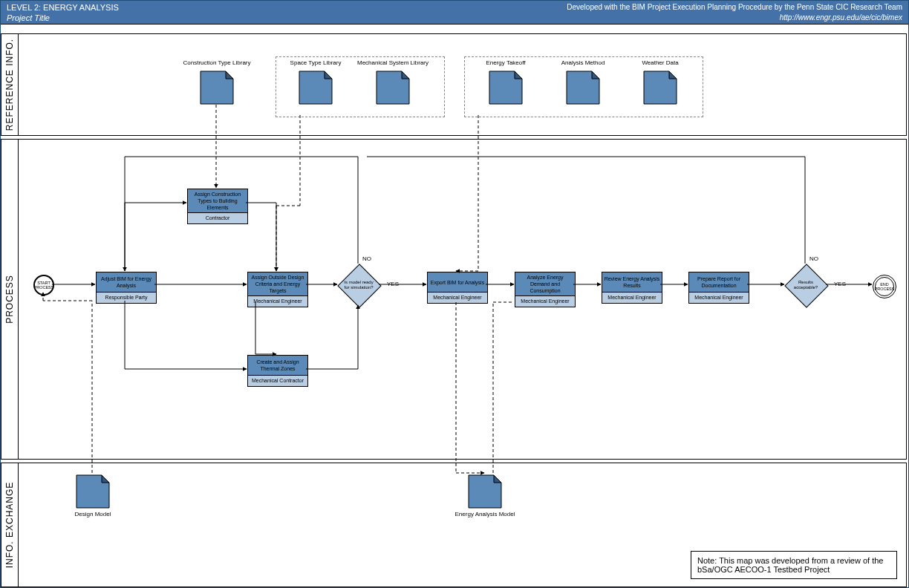 The image size is (909, 588). What do you see at coordinates (583, 62) in the screenshot?
I see `ref-doc-label-method: Analysis Method` at bounding box center [583, 62].